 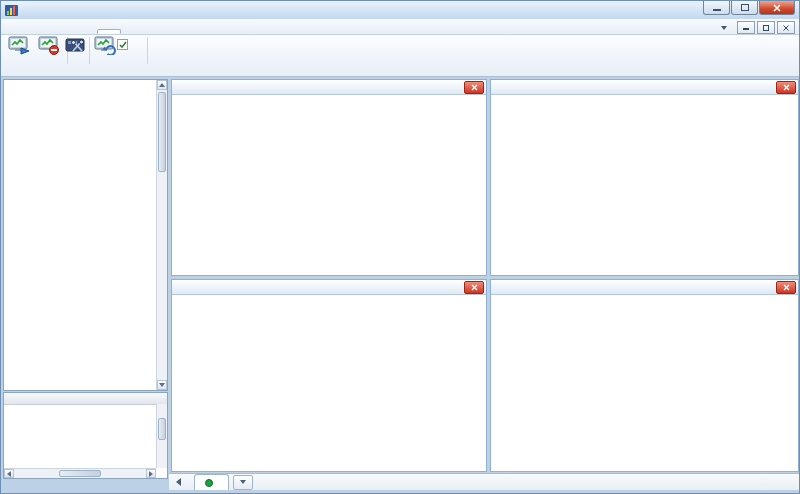 I want to click on auto-checkbox, so click(x=124, y=44).